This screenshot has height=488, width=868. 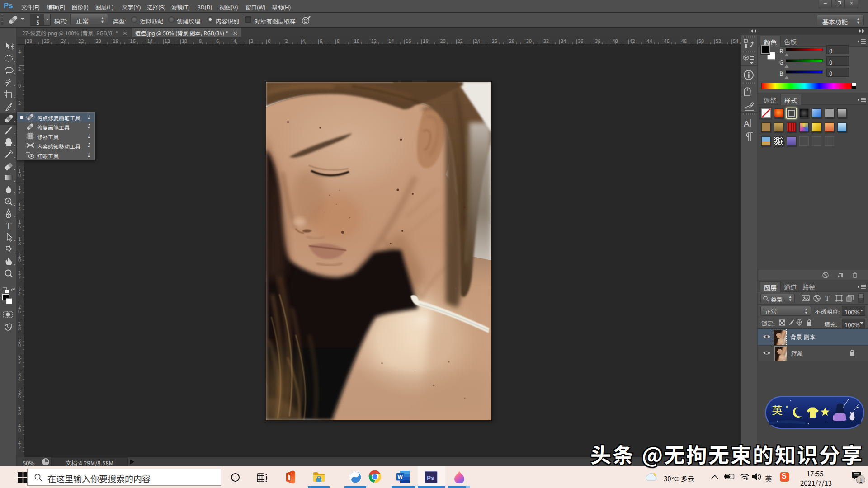 I want to click on svg-text: 英, so click(x=777, y=409).